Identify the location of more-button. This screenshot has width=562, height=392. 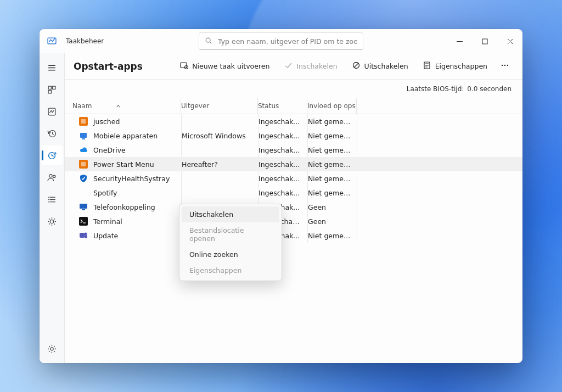
(505, 66).